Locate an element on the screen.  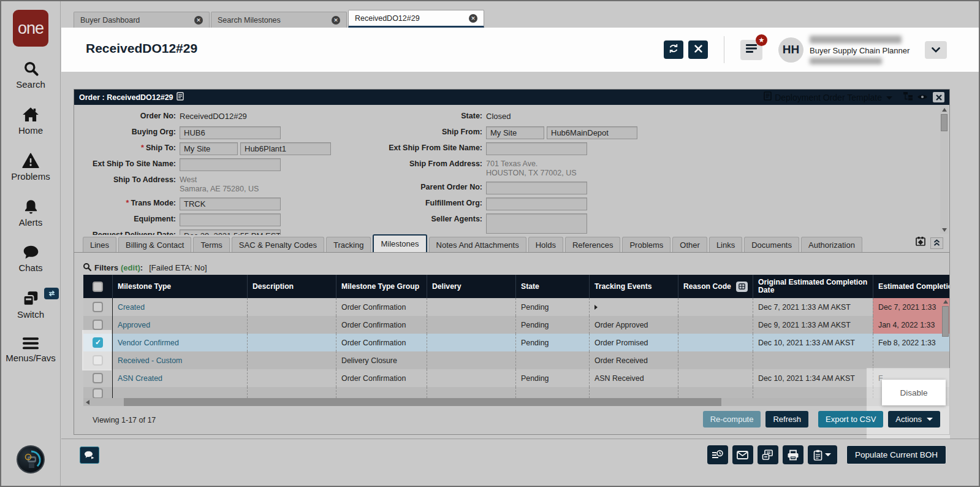
tab-notes-attachments: Notes And Attachments is located at coordinates (478, 244).